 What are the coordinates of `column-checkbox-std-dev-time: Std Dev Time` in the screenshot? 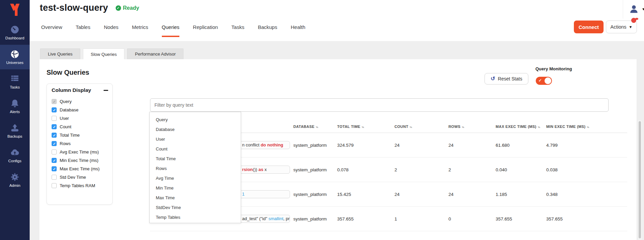 It's located at (80, 177).